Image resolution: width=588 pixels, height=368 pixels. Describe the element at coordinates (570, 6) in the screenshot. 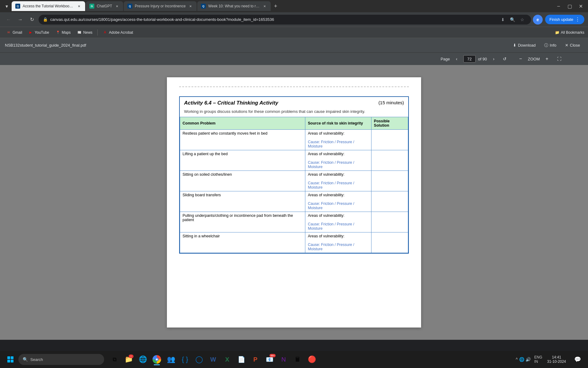

I see `maximize-button: ▢` at that location.